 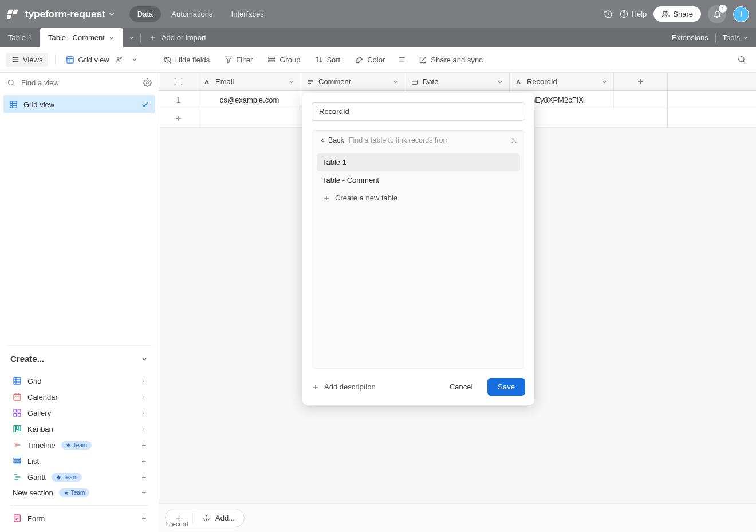 I want to click on hide-fields-button: Hide fields, so click(x=187, y=60).